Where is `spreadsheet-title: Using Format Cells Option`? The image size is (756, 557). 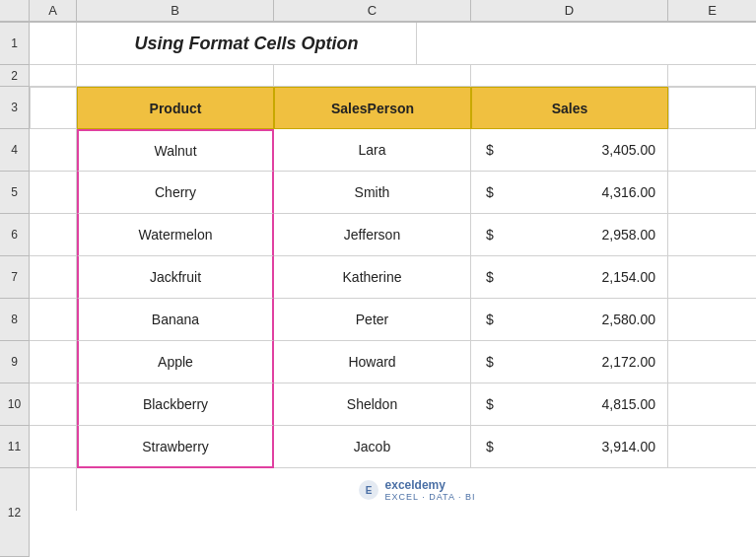 spreadsheet-title: Using Format Cells Option is located at coordinates (246, 43).